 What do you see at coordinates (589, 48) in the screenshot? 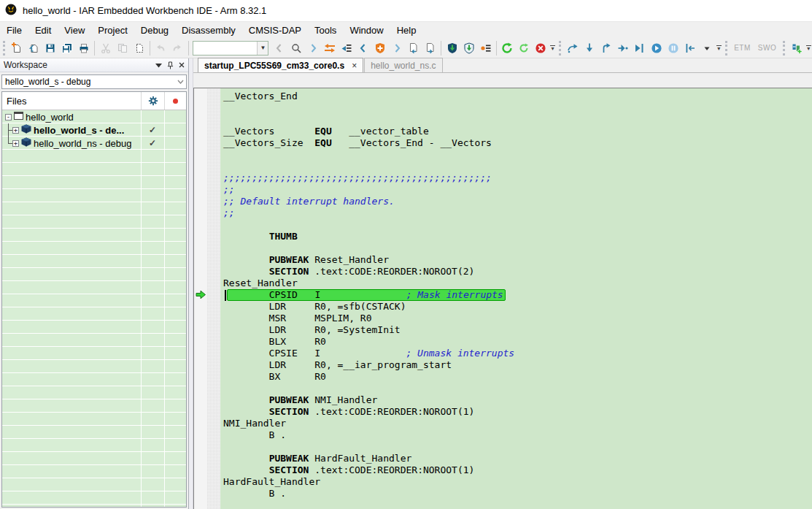
I see `step-into-button` at bounding box center [589, 48].